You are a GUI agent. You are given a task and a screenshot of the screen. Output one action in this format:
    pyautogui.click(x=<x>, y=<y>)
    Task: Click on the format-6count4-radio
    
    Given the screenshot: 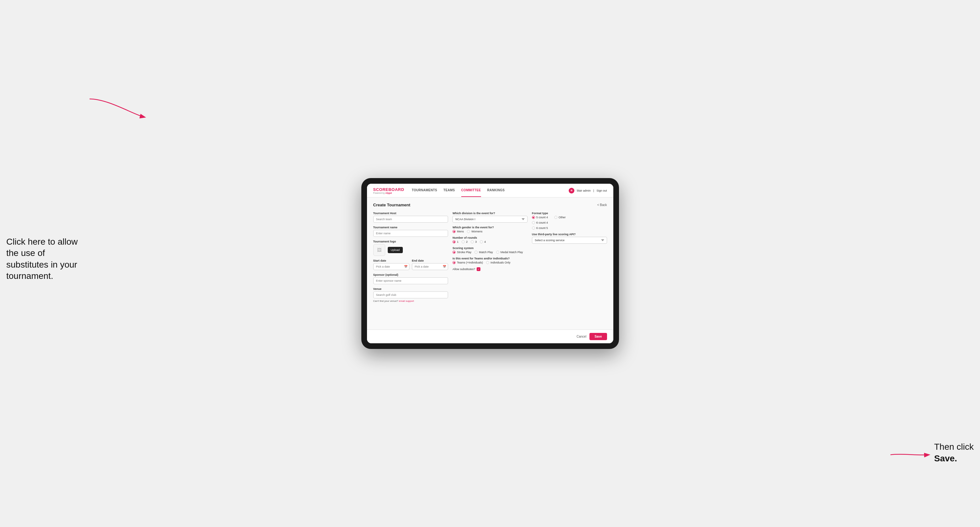 What is the action you would take?
    pyautogui.click(x=533, y=223)
    